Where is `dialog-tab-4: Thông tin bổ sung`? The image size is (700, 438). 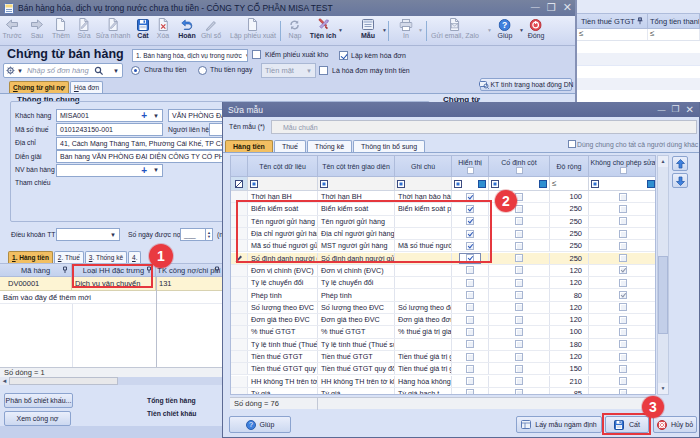 dialog-tab-4: Thông tin bổ sung is located at coordinates (389, 146).